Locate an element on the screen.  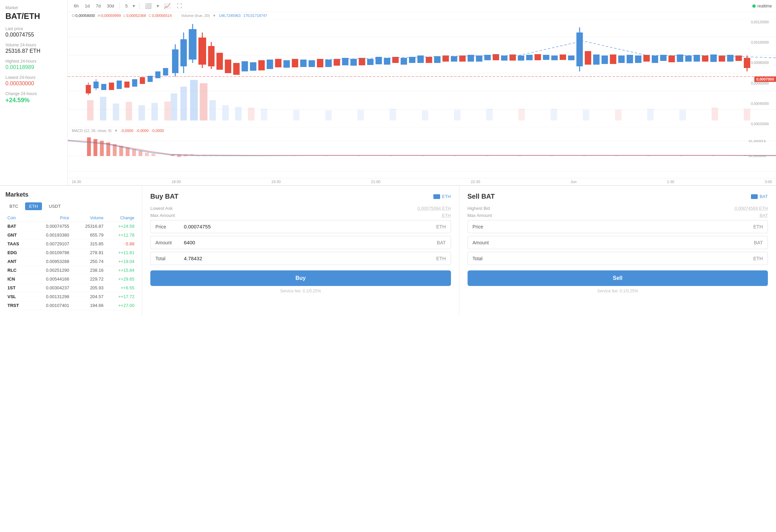
timeframe-7d: 7d is located at coordinates (98, 6).